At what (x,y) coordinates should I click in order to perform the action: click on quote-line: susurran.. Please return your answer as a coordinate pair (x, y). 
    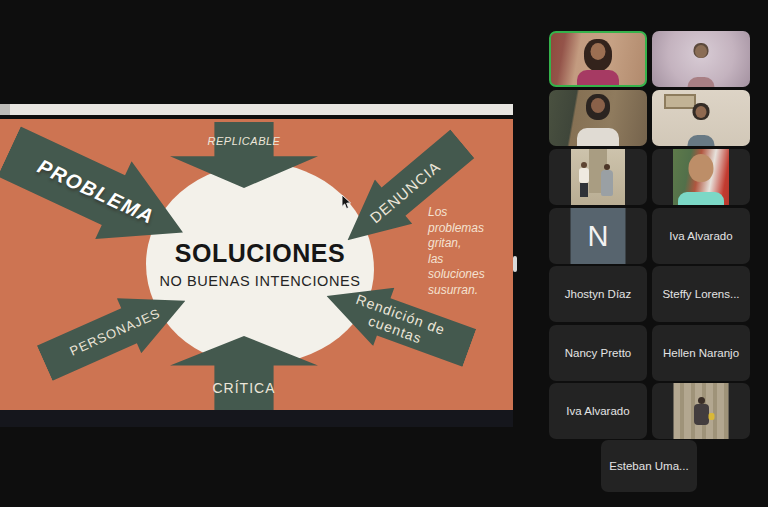
    Looking at the image, I should click on (470, 291).